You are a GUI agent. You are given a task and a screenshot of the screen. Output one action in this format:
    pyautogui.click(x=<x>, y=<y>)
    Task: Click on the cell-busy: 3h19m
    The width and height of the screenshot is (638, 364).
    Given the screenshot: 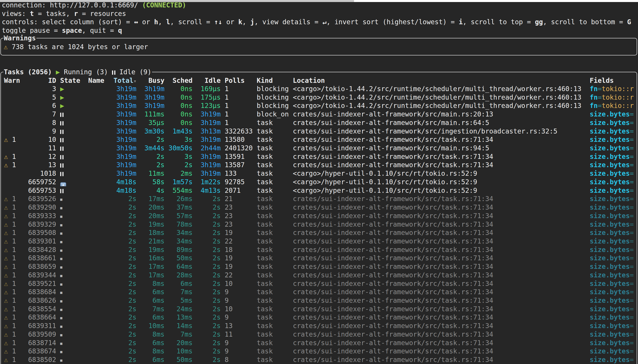 What is the action you would take?
    pyautogui.click(x=152, y=98)
    